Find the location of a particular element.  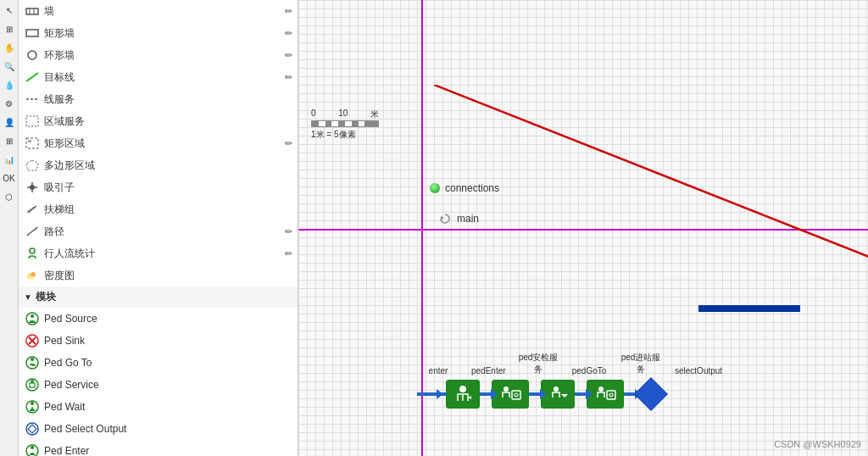

sidebar-item-wall: 墙 ✏ is located at coordinates (158, 11).